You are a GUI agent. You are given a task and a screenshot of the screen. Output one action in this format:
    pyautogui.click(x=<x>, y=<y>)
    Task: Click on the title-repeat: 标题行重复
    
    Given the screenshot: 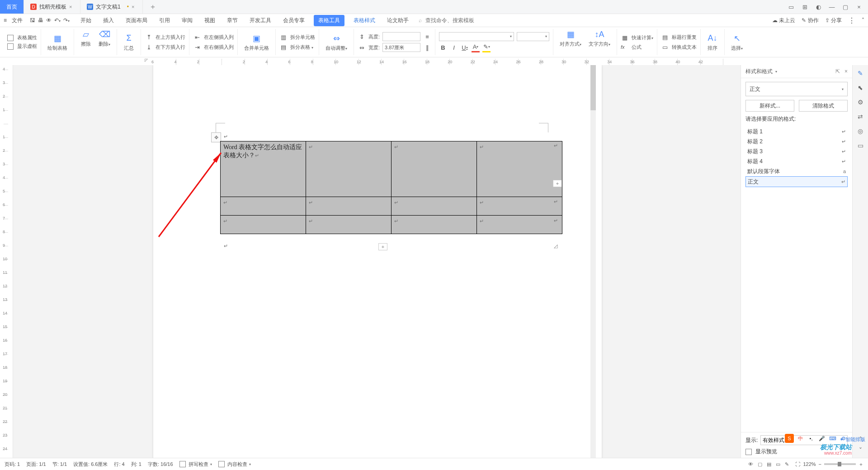 What is the action you would take?
    pyautogui.click(x=684, y=37)
    